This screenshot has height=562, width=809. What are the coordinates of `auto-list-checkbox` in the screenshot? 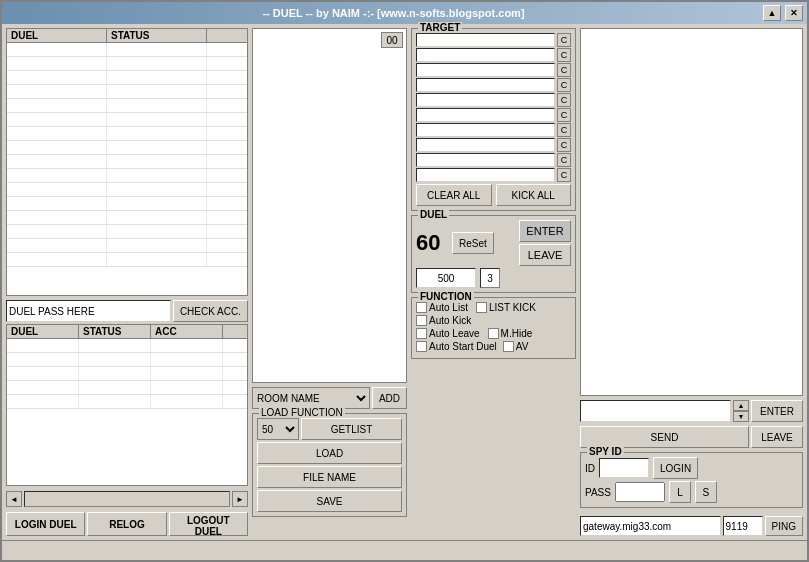 It's located at (422, 308).